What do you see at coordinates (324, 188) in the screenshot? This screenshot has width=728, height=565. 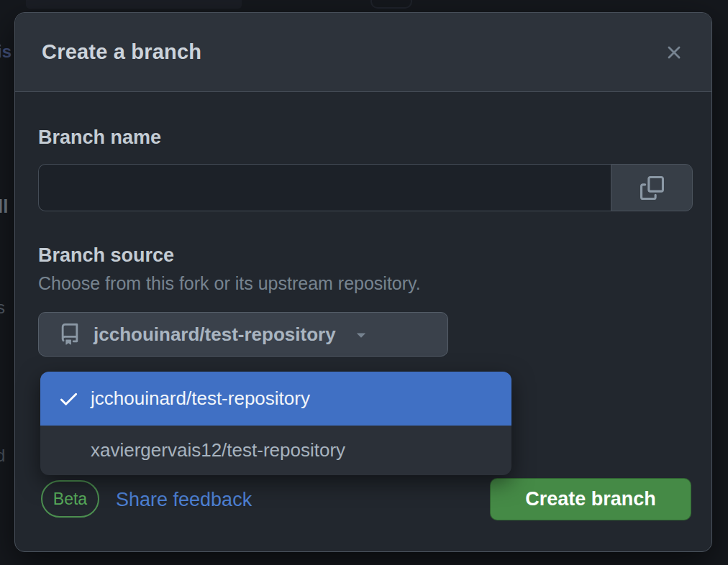 I see `branch-name-input` at bounding box center [324, 188].